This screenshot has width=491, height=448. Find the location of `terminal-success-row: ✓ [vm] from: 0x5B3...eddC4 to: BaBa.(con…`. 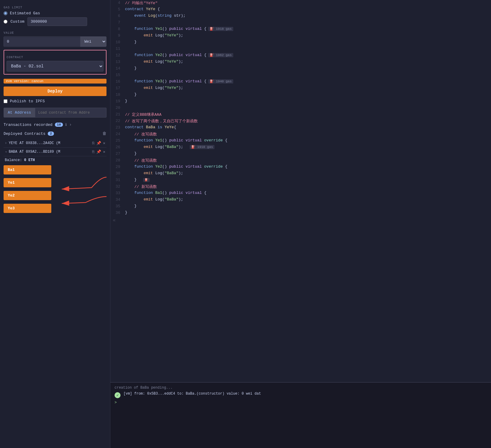

terminal-success-row: ✓ [vm] from: 0x5B3...eddC4 to: BaBa.(con… is located at coordinates (301, 395).